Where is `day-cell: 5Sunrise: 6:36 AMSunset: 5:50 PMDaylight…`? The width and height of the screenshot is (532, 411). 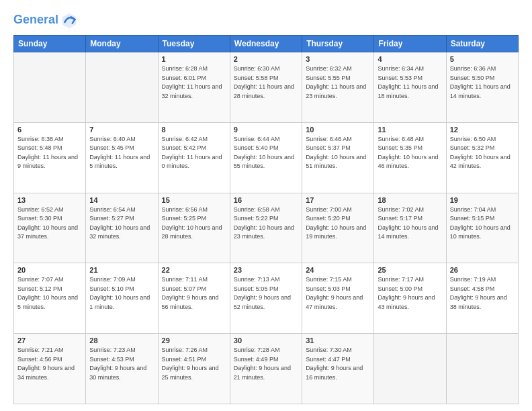
day-cell: 5Sunrise: 6:36 AMSunset: 5:50 PMDaylight… is located at coordinates (482, 87).